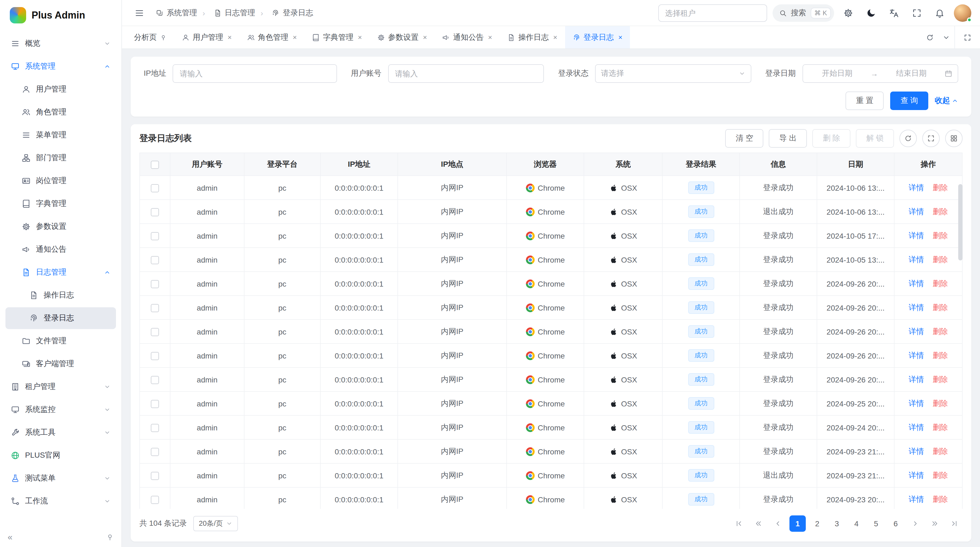  Describe the element at coordinates (963, 13) in the screenshot. I see `user-avatar` at that location.